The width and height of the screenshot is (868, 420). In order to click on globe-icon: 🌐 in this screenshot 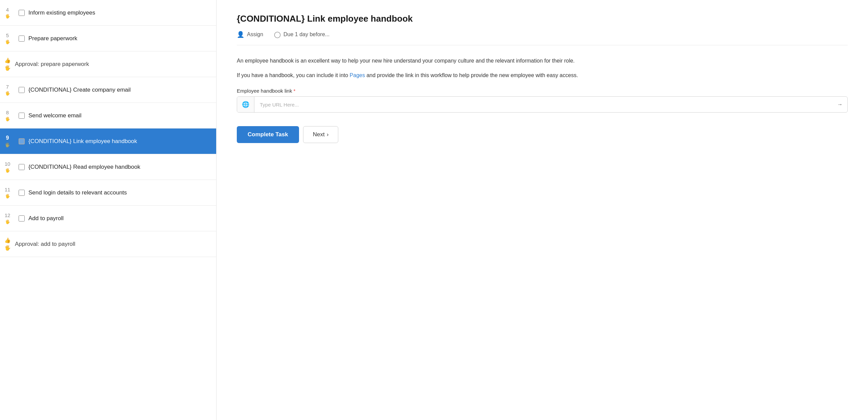, I will do `click(246, 104)`.